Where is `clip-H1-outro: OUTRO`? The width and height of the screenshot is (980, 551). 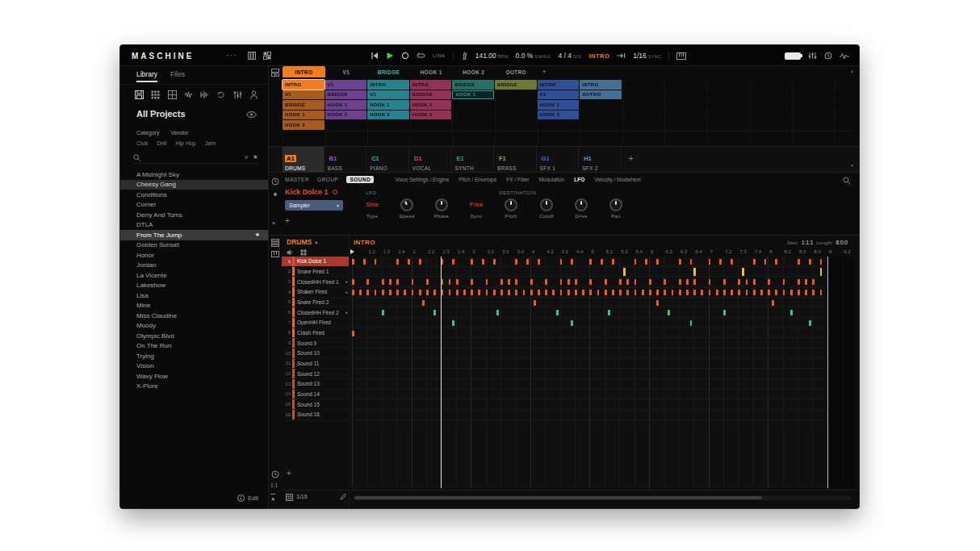 clip-H1-outro: OUTRO is located at coordinates (601, 95).